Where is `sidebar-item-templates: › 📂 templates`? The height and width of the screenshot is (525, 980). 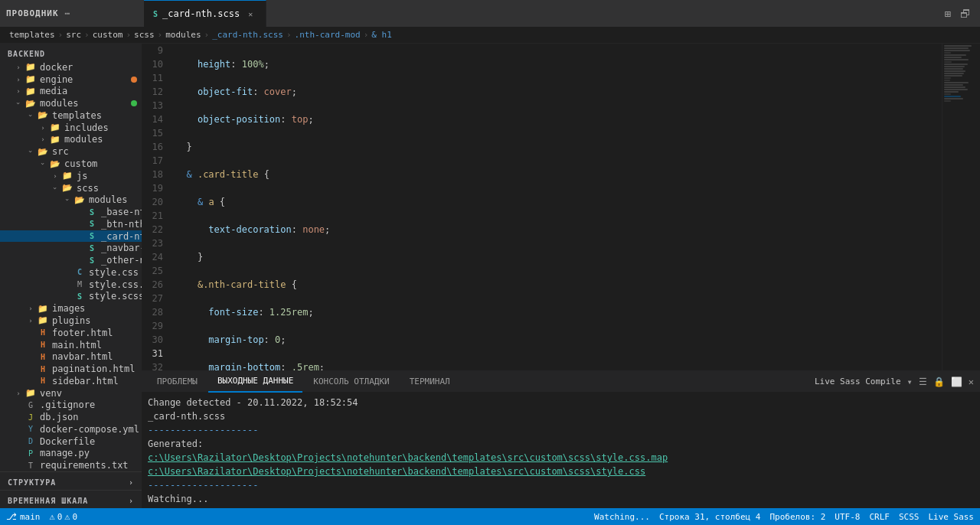 sidebar-item-templates: › 📂 templates is located at coordinates (70, 116).